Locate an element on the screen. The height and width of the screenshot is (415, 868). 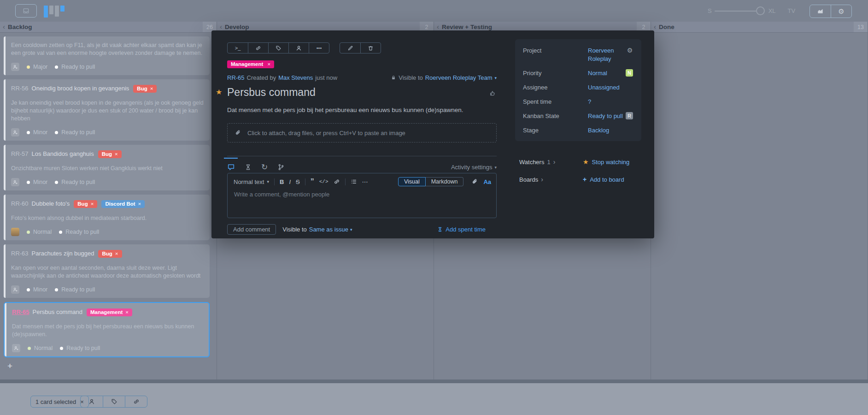
add-tag-button is located at coordinates (278, 48).